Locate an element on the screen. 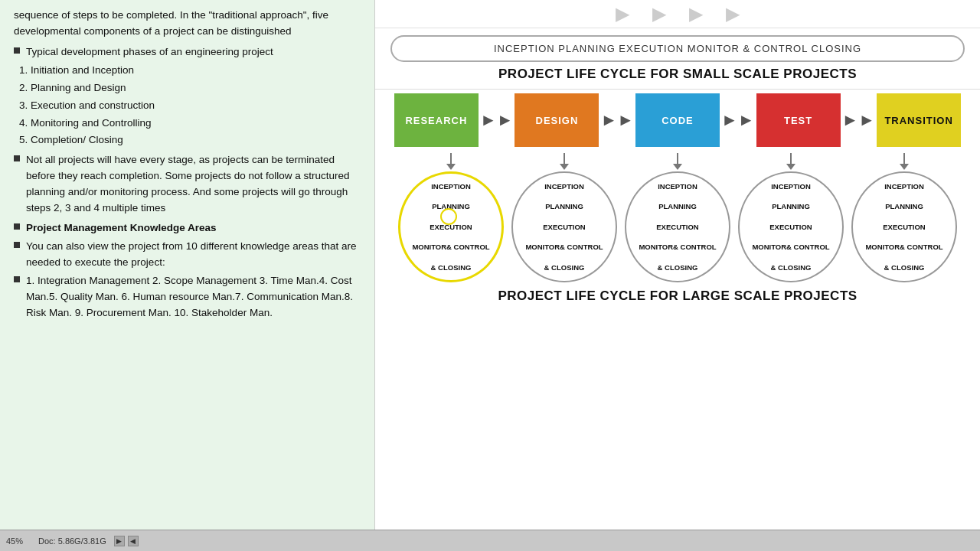 This screenshot has width=980, height=551. circle-wrapper-1: INCEPTION PLANNING EXECUTION MONITOR& CO… is located at coordinates (451, 217).